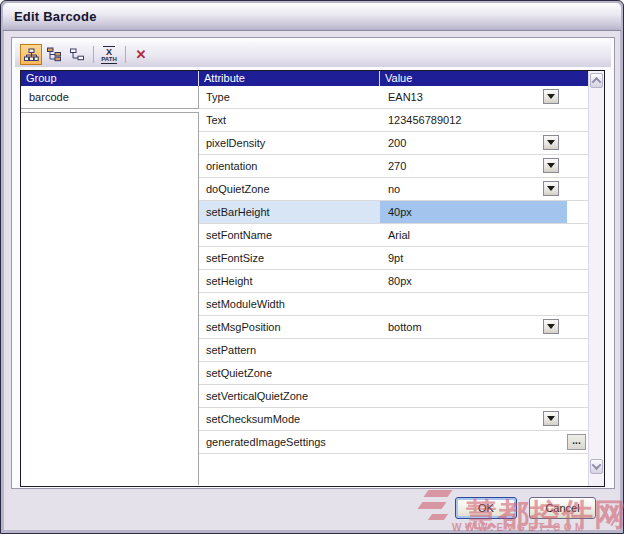 This screenshot has width=624, height=534. I want to click on value-cell: 123456789012, so click(474, 120).